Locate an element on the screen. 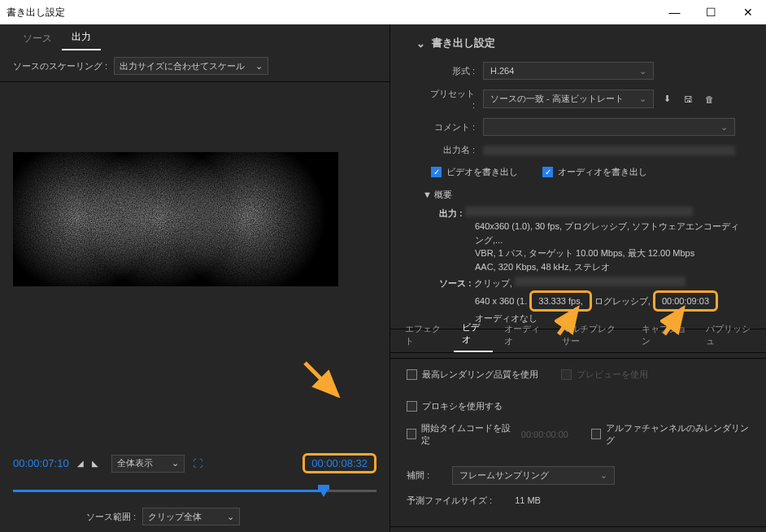 This screenshot has height=532, width=766. import-preset-icon: ⬇ is located at coordinates (667, 99).